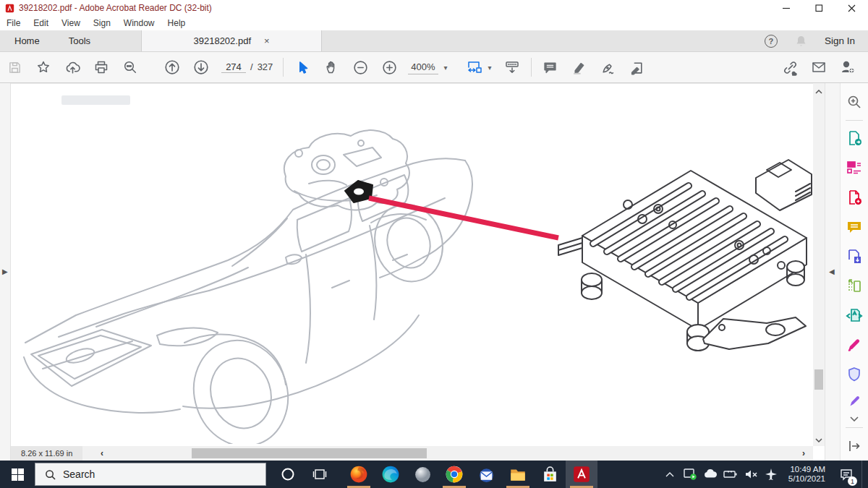  I want to click on help-icon: ?, so click(771, 41).